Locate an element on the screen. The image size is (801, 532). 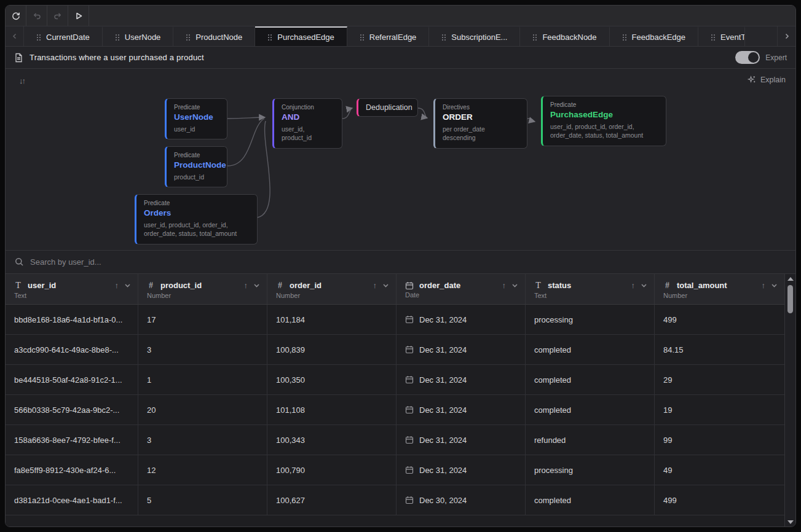
cell-product-id: 5 is located at coordinates (203, 500).